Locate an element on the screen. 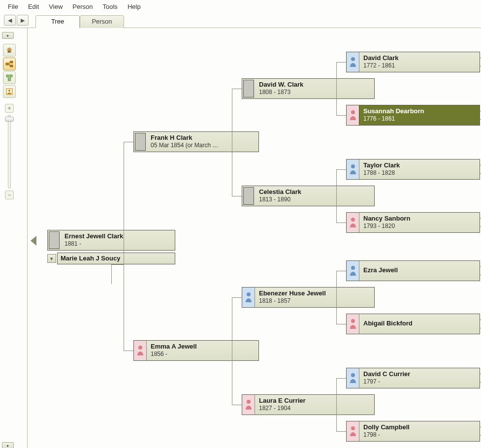 The image size is (481, 448). pedigree-icon is located at coordinates (9, 64).